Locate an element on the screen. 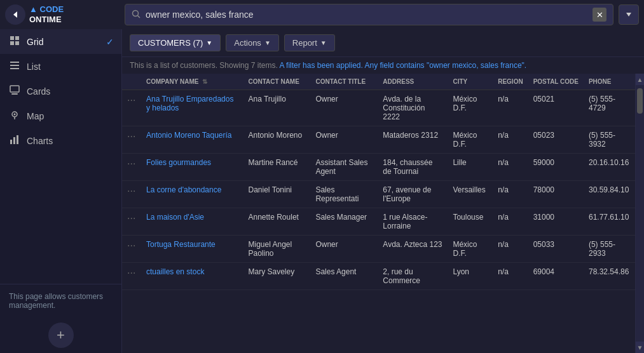 This screenshot has height=353, width=644. table-row: ···ctuailles en stockMary SaveleySales A… is located at coordinates (379, 277).